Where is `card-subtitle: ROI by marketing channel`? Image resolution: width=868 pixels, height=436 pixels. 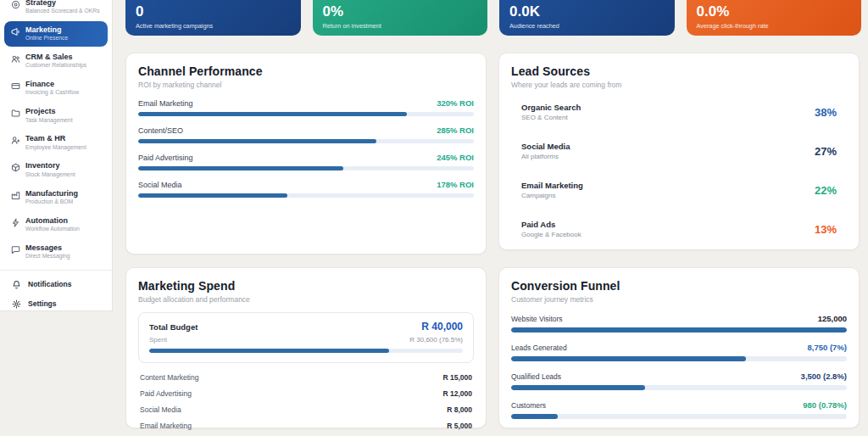 card-subtitle: ROI by marketing channel is located at coordinates (306, 85).